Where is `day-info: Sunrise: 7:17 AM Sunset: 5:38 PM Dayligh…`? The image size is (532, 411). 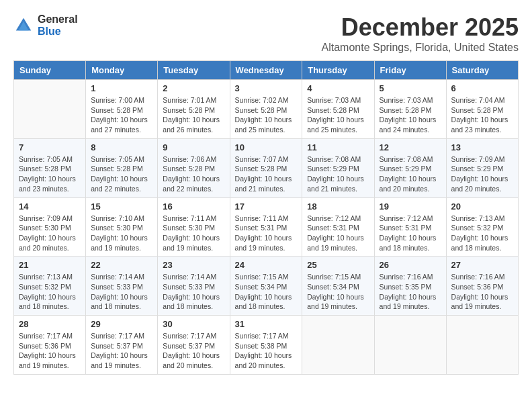 day-info: Sunrise: 7:17 AM Sunset: 5:38 PM Dayligh… is located at coordinates (266, 351).